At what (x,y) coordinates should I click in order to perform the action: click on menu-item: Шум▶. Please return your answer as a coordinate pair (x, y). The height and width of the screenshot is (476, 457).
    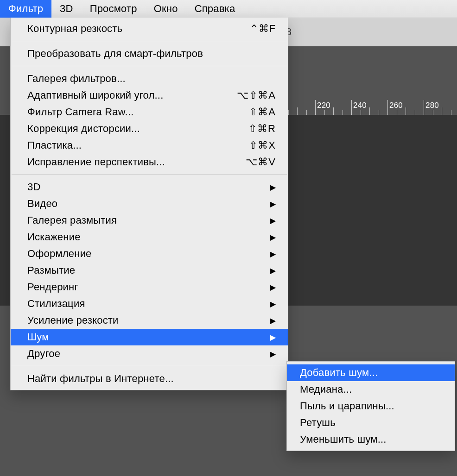
    Looking at the image, I should click on (149, 337).